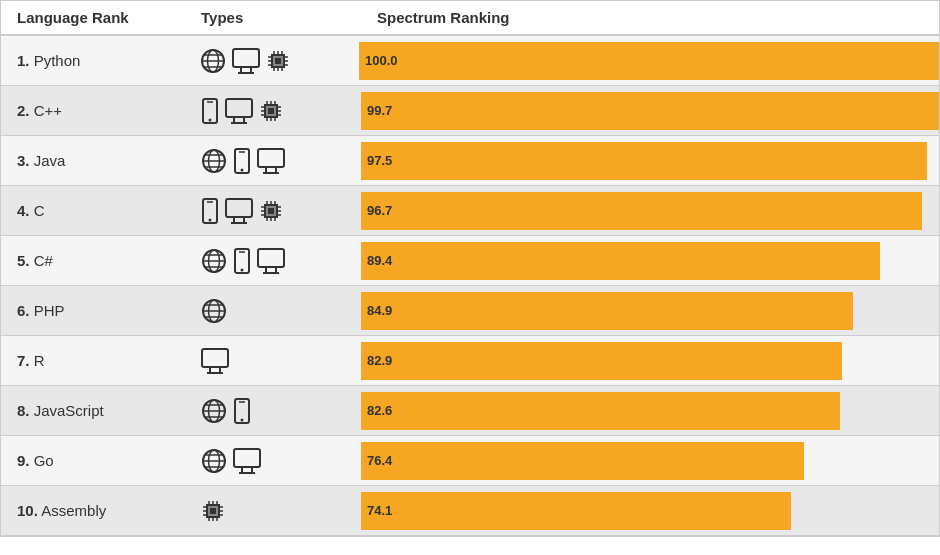 The height and width of the screenshot is (555, 940). Describe the element at coordinates (650, 411) in the screenshot. I see `bar-wrapper: 82.6` at that location.